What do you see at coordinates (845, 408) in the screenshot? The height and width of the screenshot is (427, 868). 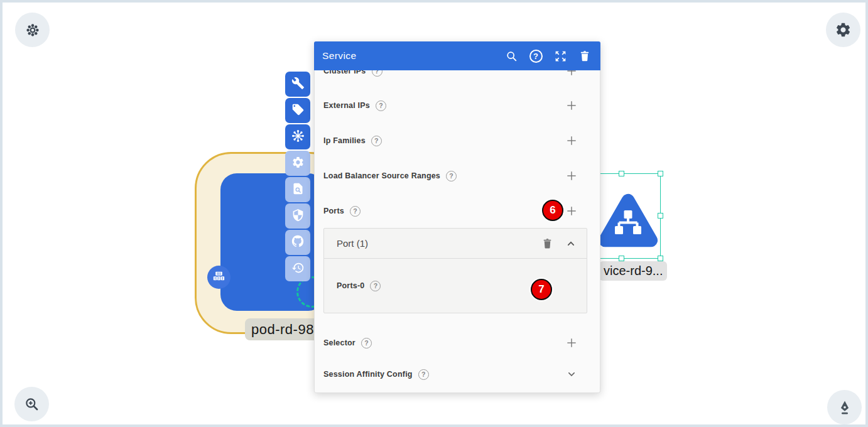 I see `pen-nib-icon` at bounding box center [845, 408].